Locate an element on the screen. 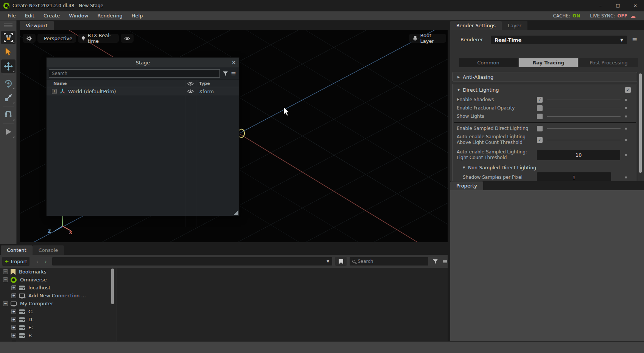 The image size is (644, 353). forward-button: › is located at coordinates (46, 261).